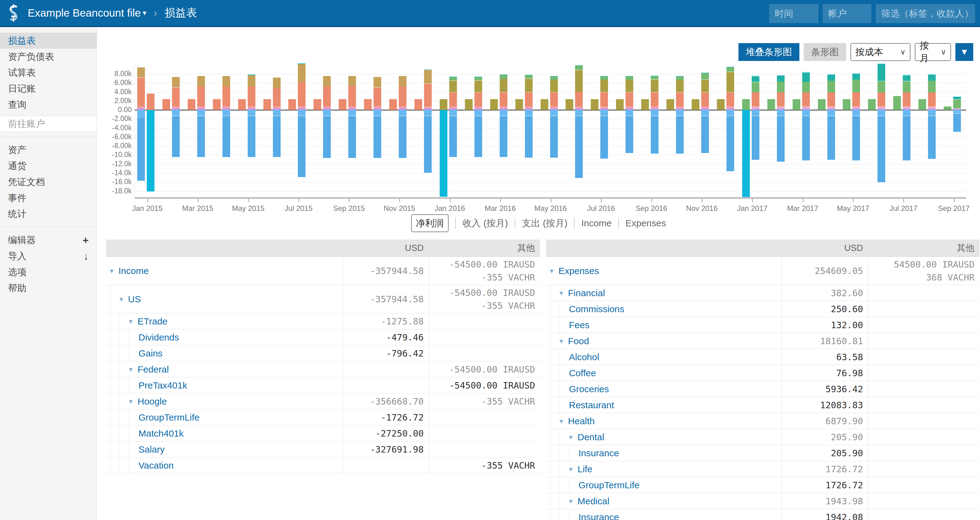 This screenshot has width=980, height=520. What do you see at coordinates (48, 105) in the screenshot?
I see `sidebar-item-查询: 查询` at bounding box center [48, 105].